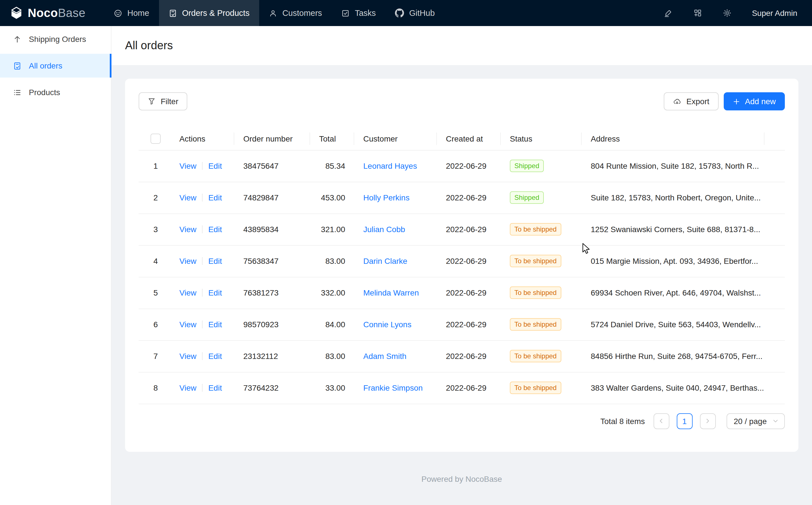 The height and width of the screenshot is (505, 812). Describe the element at coordinates (302, 13) in the screenshot. I see `nav-item-label: Customers` at that location.